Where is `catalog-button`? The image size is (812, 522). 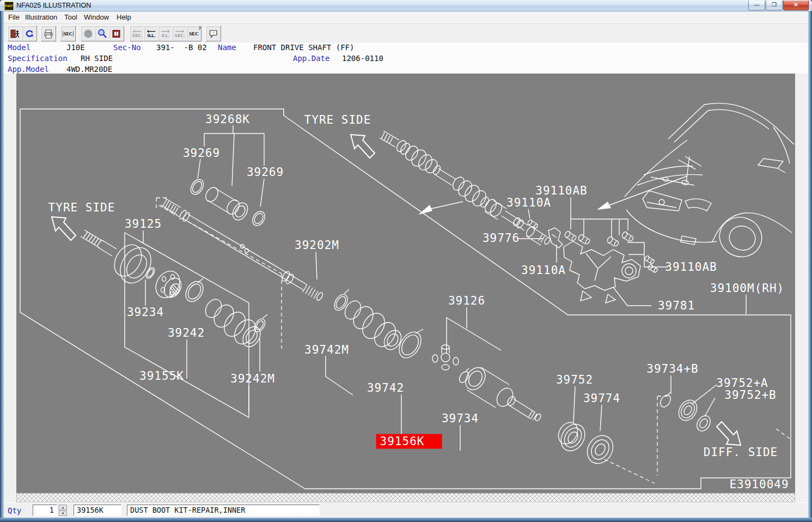
catalog-button is located at coordinates (117, 34).